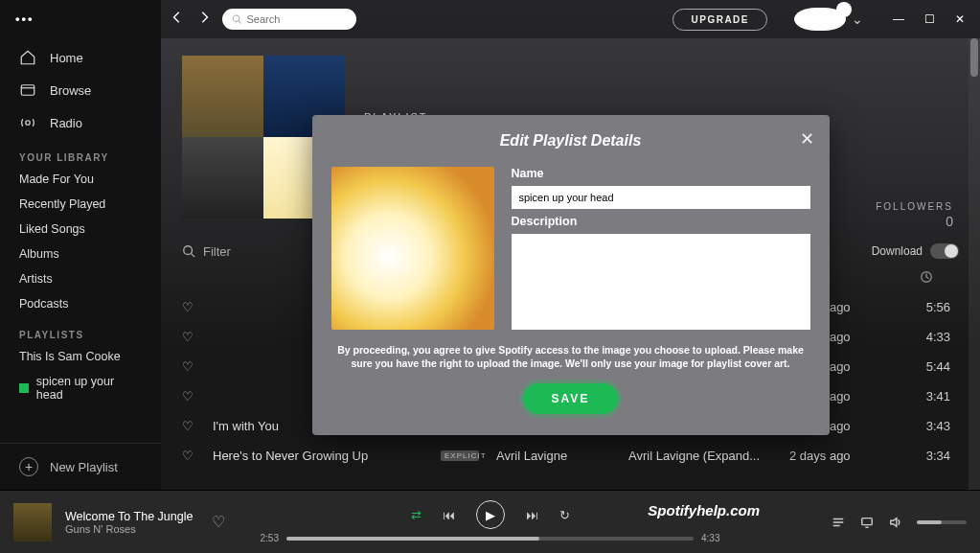 This screenshot has height=553, width=980. Describe the element at coordinates (80, 229) in the screenshot. I see `lib-liked-songs: Liked Songs` at that location.